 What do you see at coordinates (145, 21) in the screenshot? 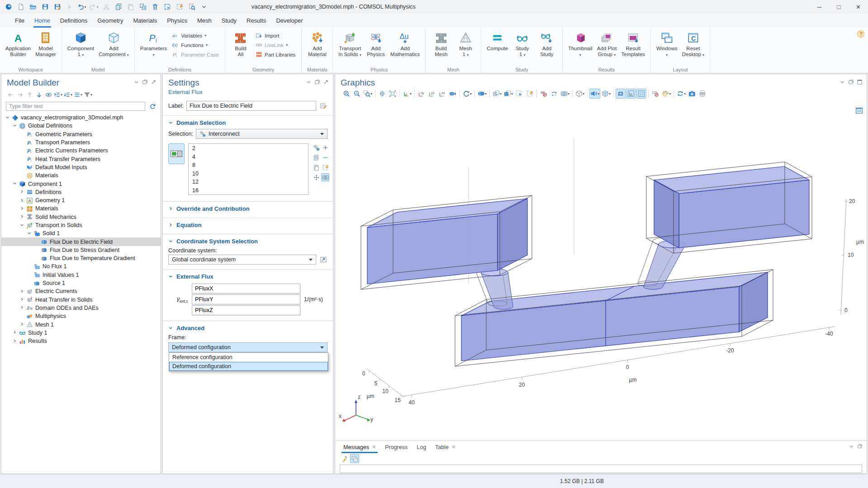
I see `menu-tab-materials: Materials` at bounding box center [145, 21].